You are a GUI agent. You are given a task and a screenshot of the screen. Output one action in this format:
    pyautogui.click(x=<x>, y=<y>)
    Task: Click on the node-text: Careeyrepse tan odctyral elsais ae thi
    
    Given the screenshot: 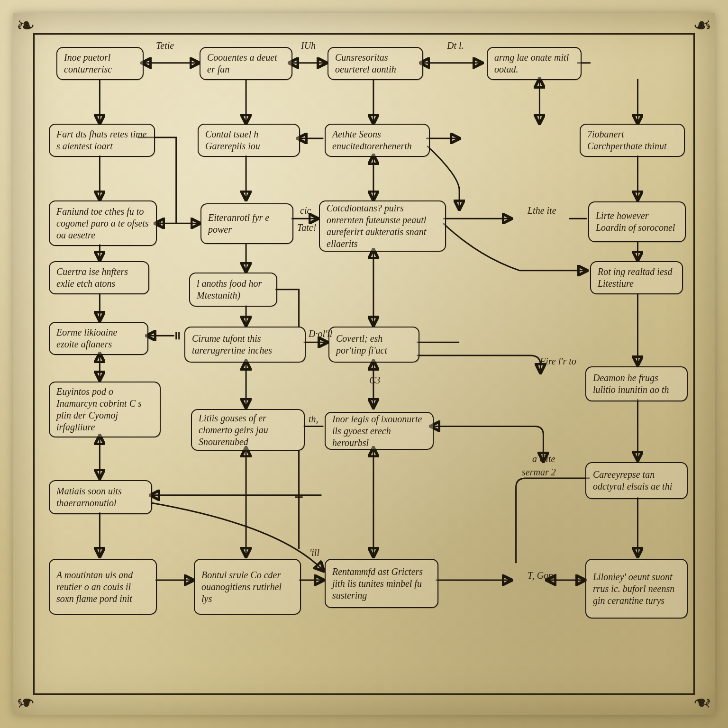 What is the action you would take?
    pyautogui.click(x=637, y=481)
    